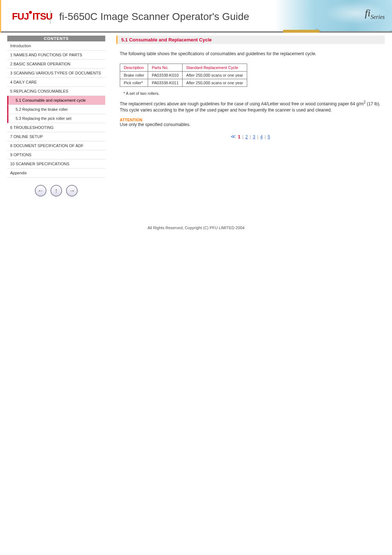 The height and width of the screenshot is (555, 392). What do you see at coordinates (50, 17) in the screenshot?
I see `header-divider` at bounding box center [50, 17].